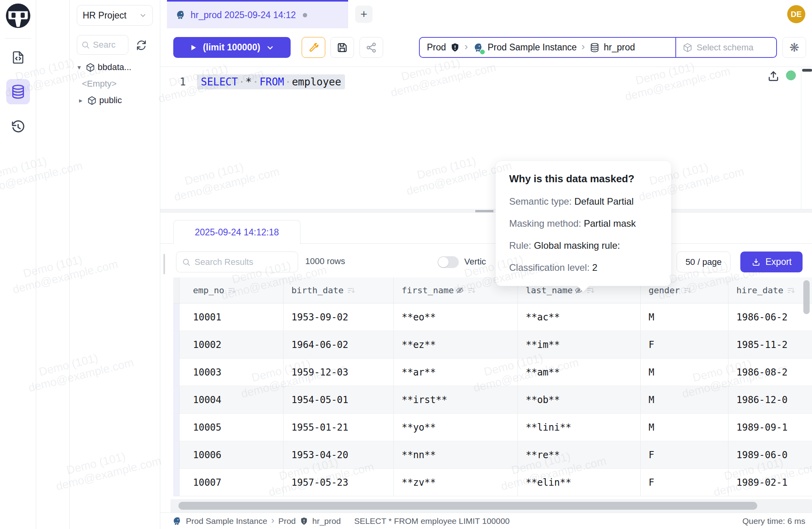 Image resolution: width=812 pixels, height=529 pixels. What do you see at coordinates (703, 262) in the screenshot?
I see `page-size-select: 50 / page` at bounding box center [703, 262].